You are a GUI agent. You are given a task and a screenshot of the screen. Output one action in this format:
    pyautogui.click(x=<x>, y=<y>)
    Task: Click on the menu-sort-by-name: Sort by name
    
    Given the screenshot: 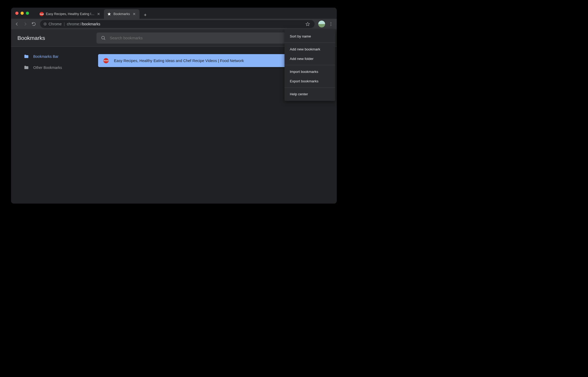 What is the action you would take?
    pyautogui.click(x=310, y=36)
    